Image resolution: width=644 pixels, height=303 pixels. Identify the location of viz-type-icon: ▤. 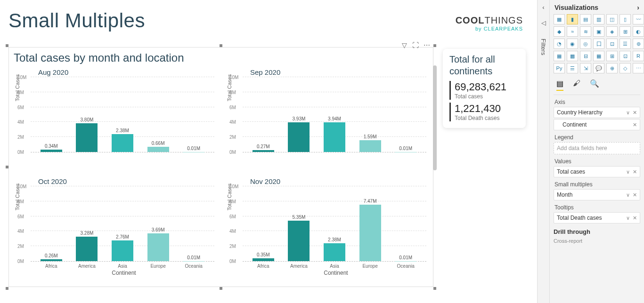
(586, 19).